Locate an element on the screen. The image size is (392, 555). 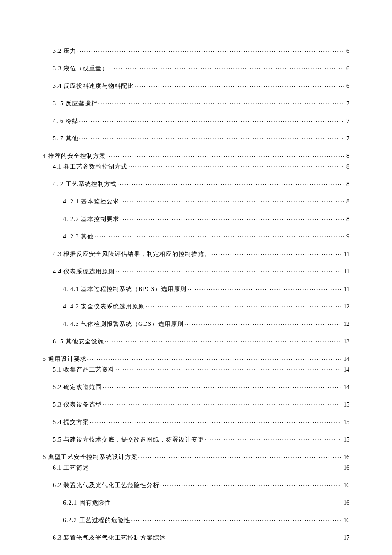
toc-entry: 6.2.2 工艺过程的危险性 16 is located at coordinates (196, 520).